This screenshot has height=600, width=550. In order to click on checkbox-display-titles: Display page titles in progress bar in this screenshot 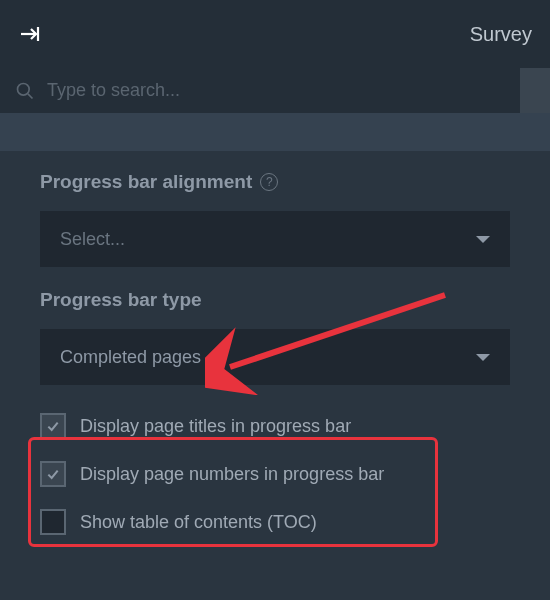, I will do `click(275, 426)`.